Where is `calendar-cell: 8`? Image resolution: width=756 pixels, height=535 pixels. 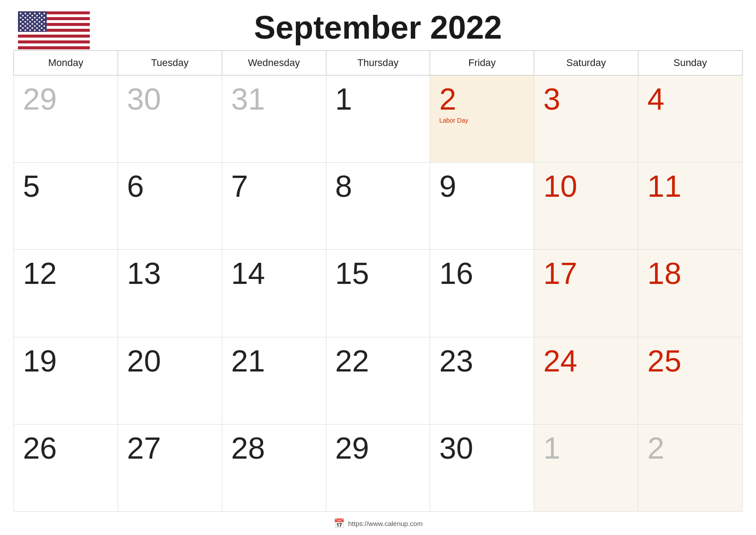 calendar-cell: 8 is located at coordinates (378, 206).